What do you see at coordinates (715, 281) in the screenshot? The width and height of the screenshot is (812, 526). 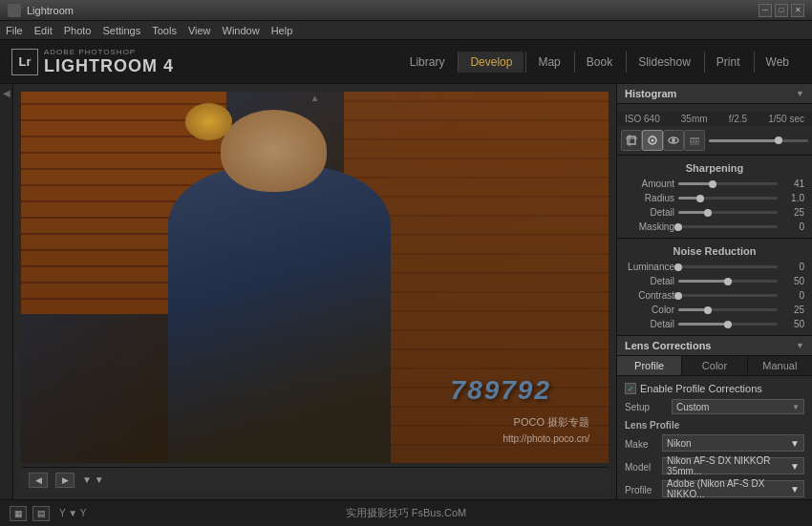 I see `nr-detail-row: Detail 50` at bounding box center [715, 281].